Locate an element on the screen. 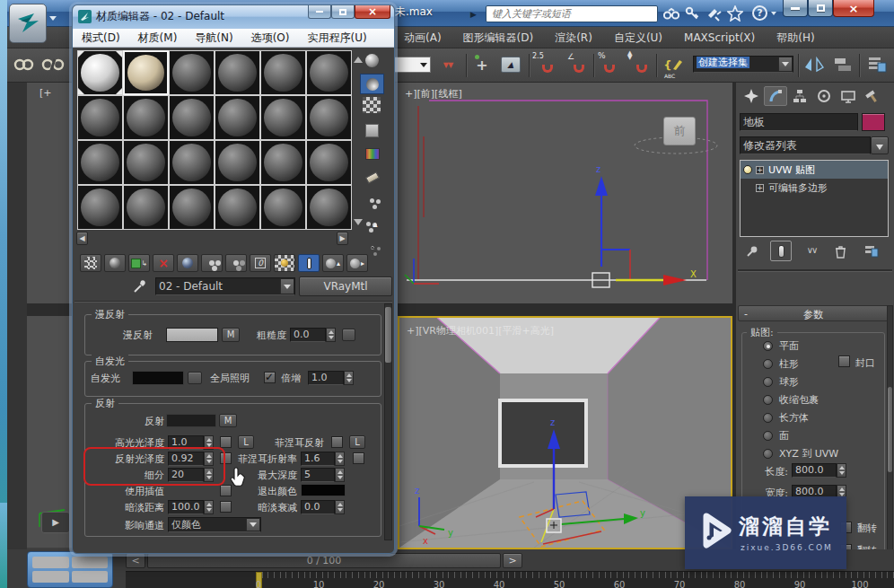 The width and height of the screenshot is (894, 588). make-unique-button-me is located at coordinates (212, 263).